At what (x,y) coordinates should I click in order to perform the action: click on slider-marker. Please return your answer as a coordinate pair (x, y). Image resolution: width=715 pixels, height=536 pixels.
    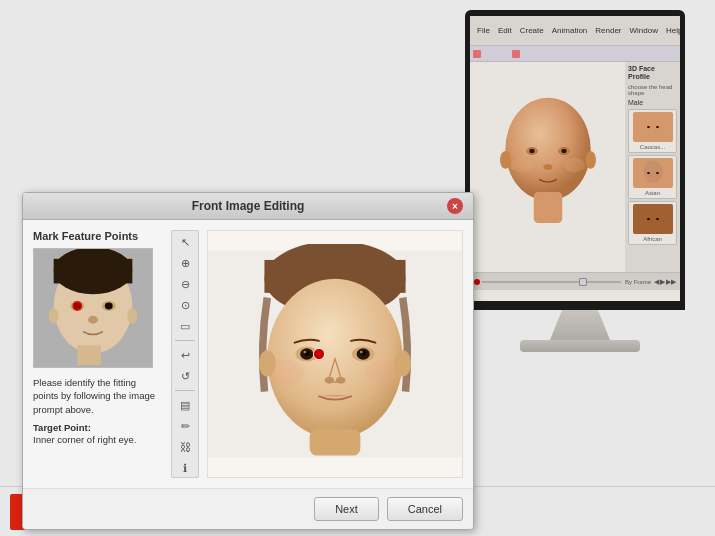
    Looking at the image, I should click on (477, 282).